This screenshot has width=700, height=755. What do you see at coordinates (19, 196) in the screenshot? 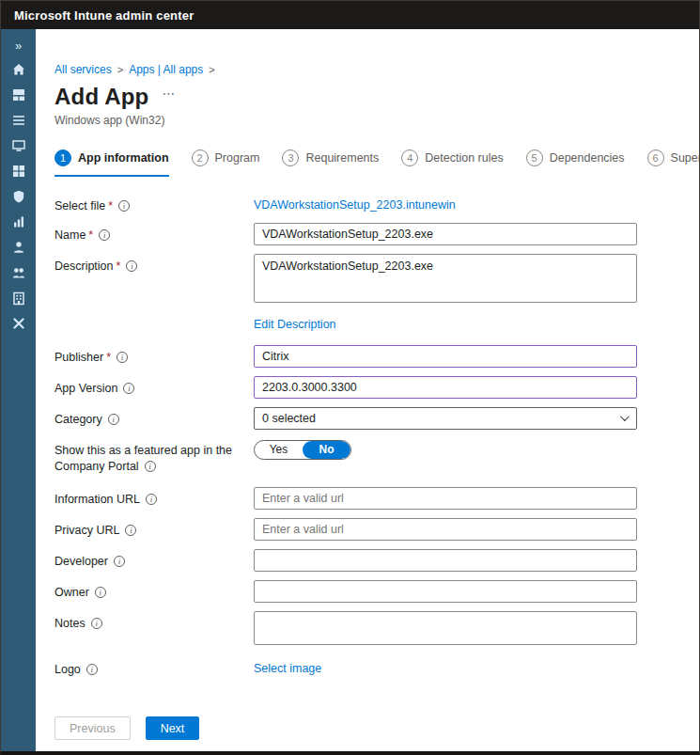
I see `sidebar-item-endpoint-security` at bounding box center [19, 196].